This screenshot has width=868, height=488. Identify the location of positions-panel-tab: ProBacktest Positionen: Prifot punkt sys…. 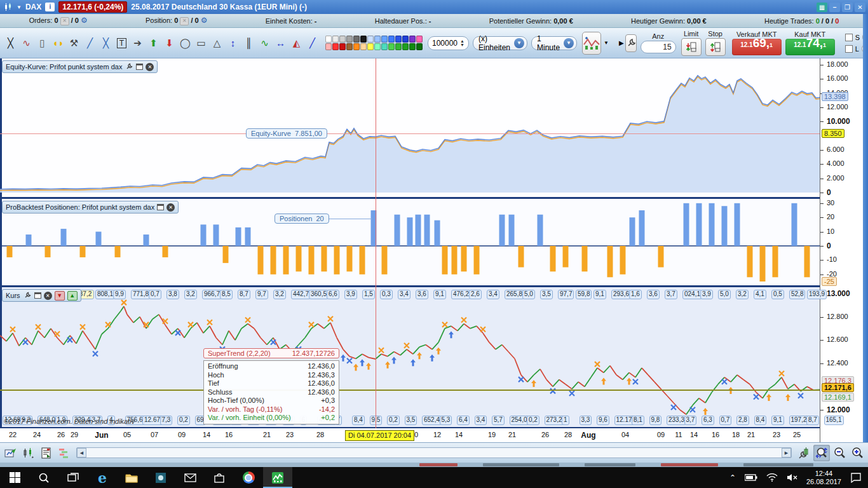
(90, 207).